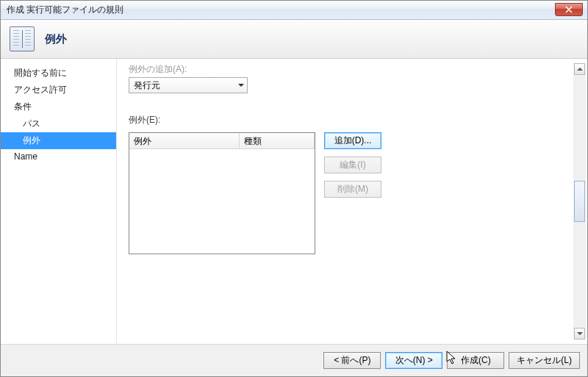 This screenshot has width=588, height=377. Describe the element at coordinates (222, 141) in the screenshot. I see `table-header: 例外 種類` at that location.